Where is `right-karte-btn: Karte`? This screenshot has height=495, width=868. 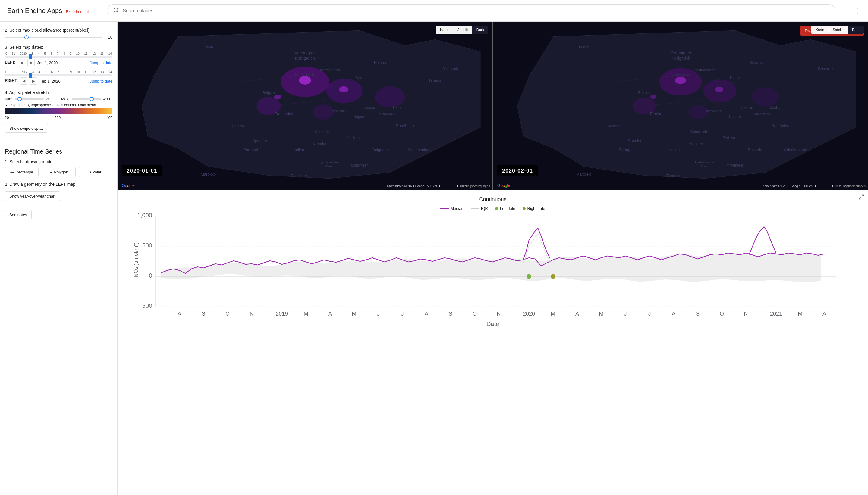 right-karte-btn: Karte is located at coordinates (820, 30).